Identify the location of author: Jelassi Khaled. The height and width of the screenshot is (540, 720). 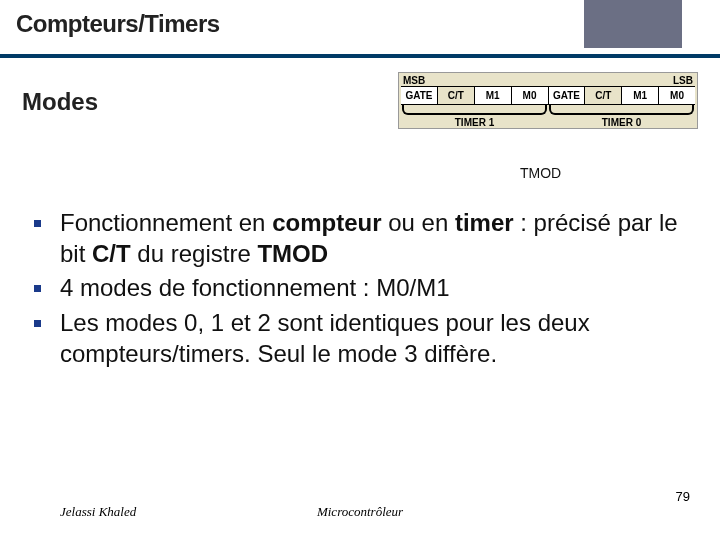
(98, 512).